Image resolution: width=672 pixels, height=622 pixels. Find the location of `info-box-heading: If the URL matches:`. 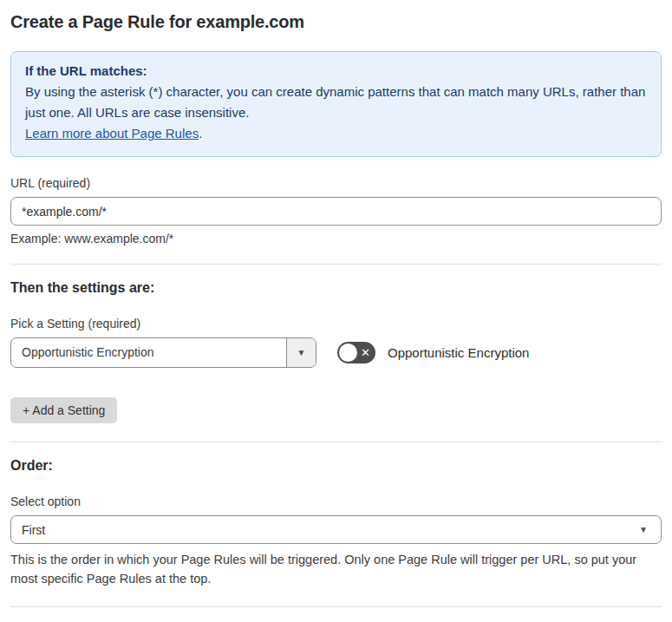

info-box-heading: If the URL matches: is located at coordinates (336, 71).